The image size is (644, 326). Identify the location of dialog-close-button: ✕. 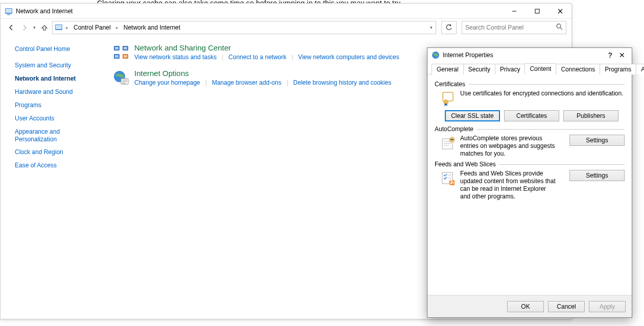
(622, 55).